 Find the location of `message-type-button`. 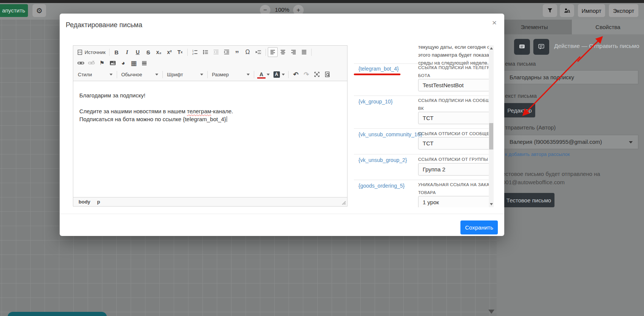

message-type-button is located at coordinates (522, 47).